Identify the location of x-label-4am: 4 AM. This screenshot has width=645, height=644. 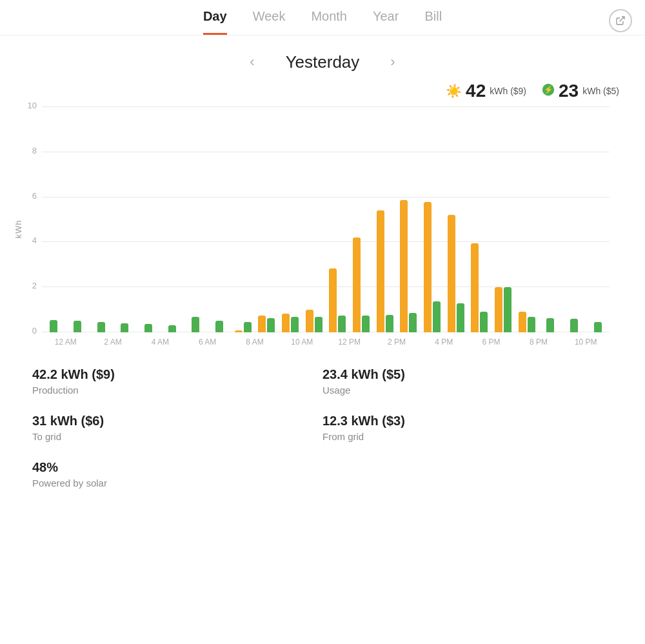
(160, 342).